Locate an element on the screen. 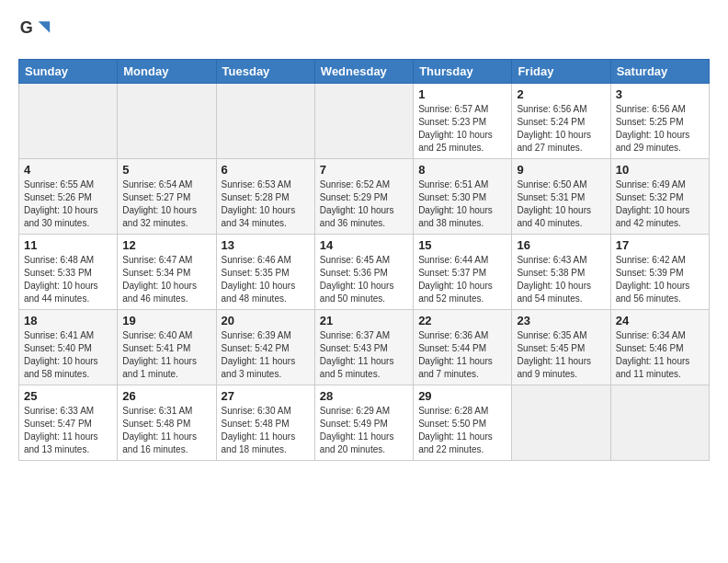 The height and width of the screenshot is (563, 728). calendar-week-row: 1Sunrise: 6:57 AM Sunset: 5:23 PM Daylig… is located at coordinates (364, 121).